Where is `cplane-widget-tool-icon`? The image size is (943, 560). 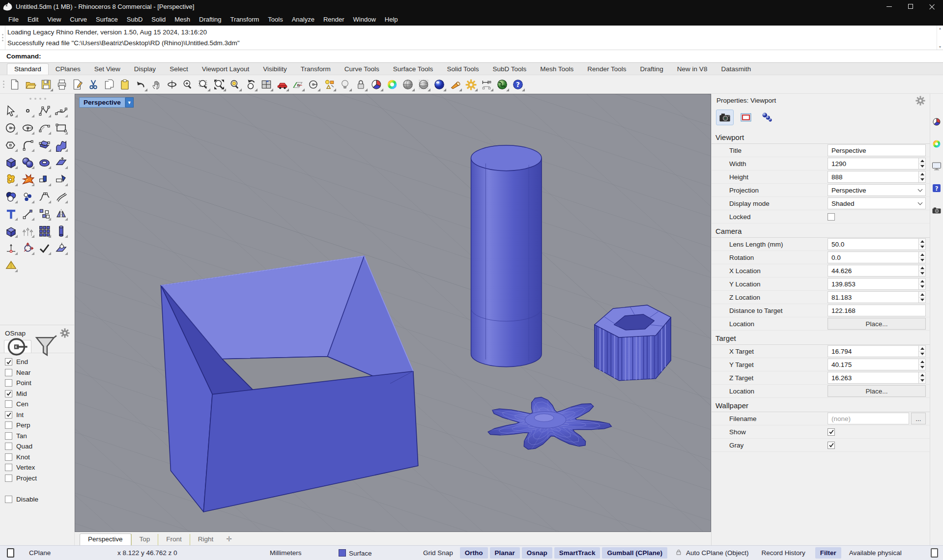 cplane-widget-tool-icon is located at coordinates (11, 248).